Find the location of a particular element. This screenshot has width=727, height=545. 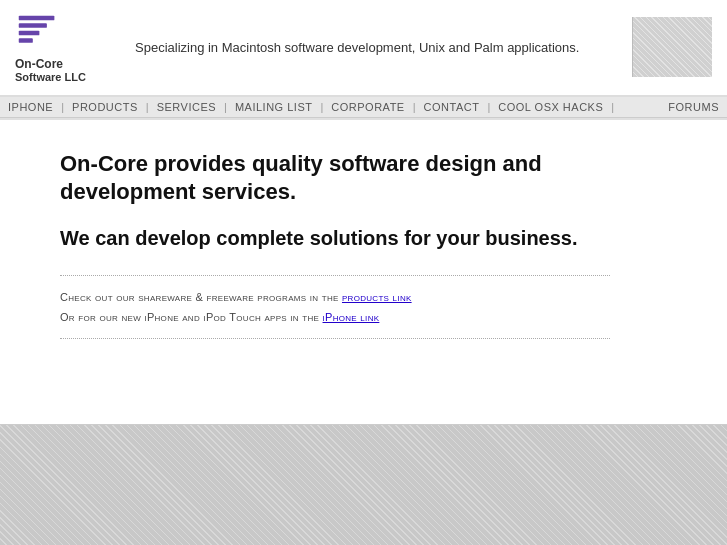

logo-text: On-Core Software LLC is located at coordinates (50, 71).